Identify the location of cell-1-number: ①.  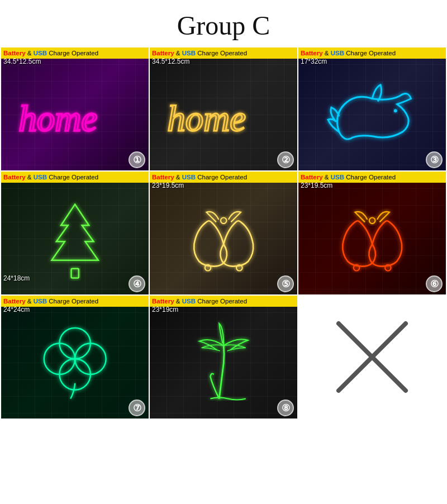
(137, 160).